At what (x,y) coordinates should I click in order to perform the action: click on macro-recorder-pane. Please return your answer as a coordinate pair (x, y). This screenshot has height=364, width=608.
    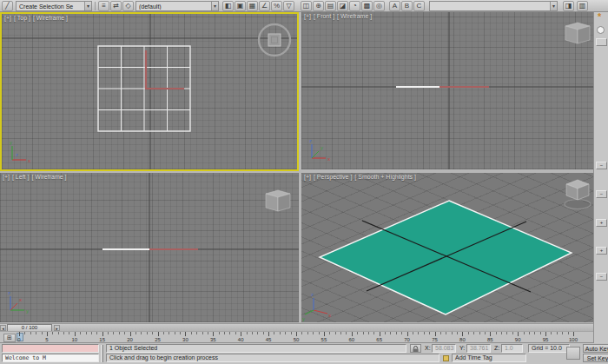
    Looking at the image, I should click on (50, 348).